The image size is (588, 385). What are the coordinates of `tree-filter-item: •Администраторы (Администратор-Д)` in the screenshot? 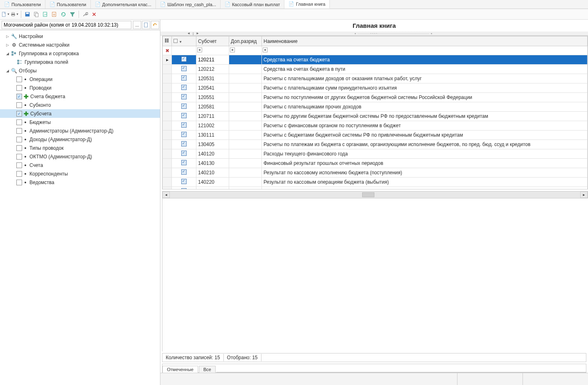 It's located at (80, 131).